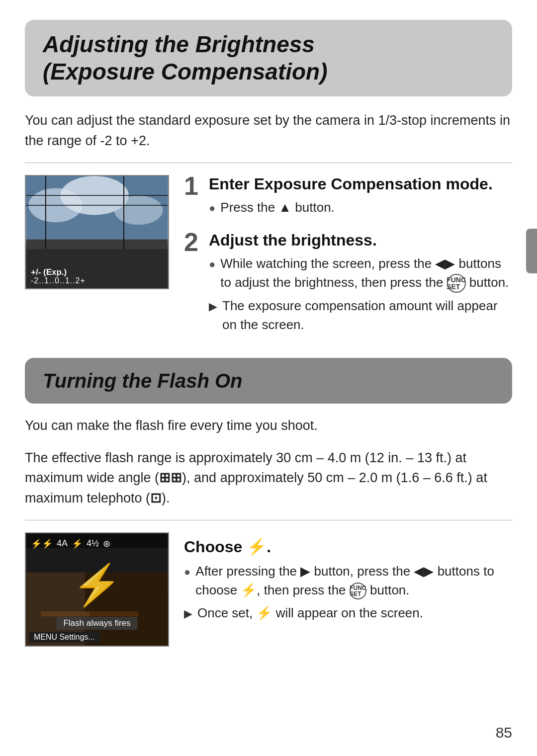 This screenshot has height=756, width=537. Describe the element at coordinates (106, 544) in the screenshot. I see `flash-icon-5: ⊛` at that location.